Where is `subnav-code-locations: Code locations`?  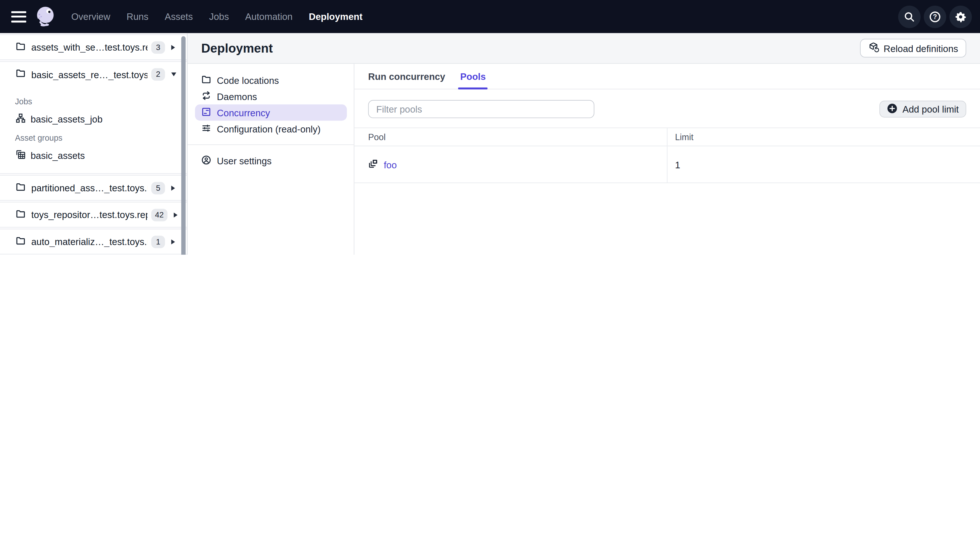
subnav-code-locations: Code locations is located at coordinates (271, 80).